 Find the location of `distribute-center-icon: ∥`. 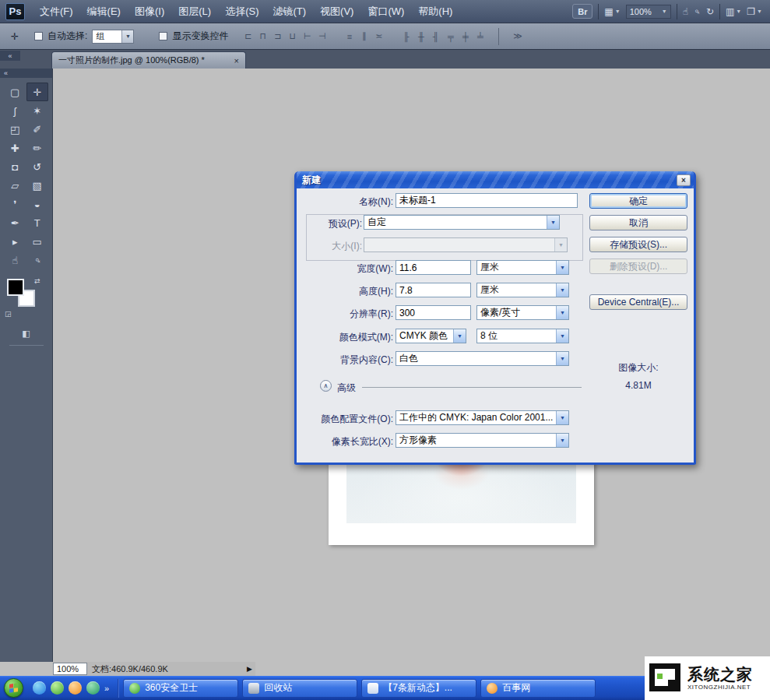

distribute-center-icon: ∥ is located at coordinates (364, 37).